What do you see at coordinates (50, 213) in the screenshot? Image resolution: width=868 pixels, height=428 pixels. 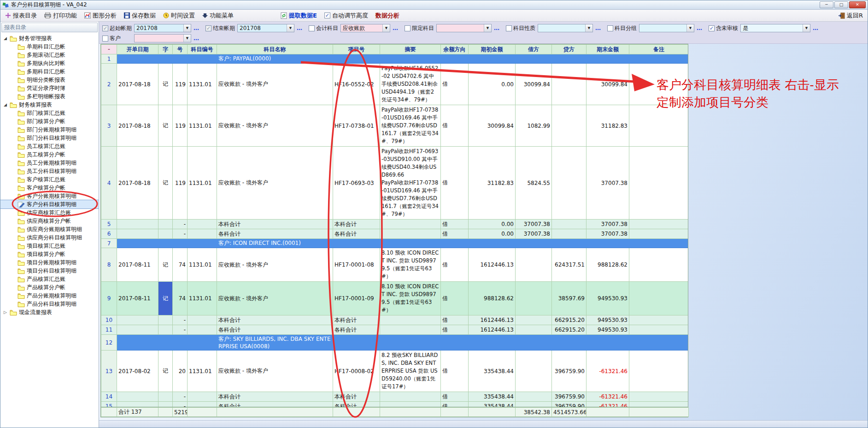 I see `sidebar-item: 供应商核算汇总账` at bounding box center [50, 213].